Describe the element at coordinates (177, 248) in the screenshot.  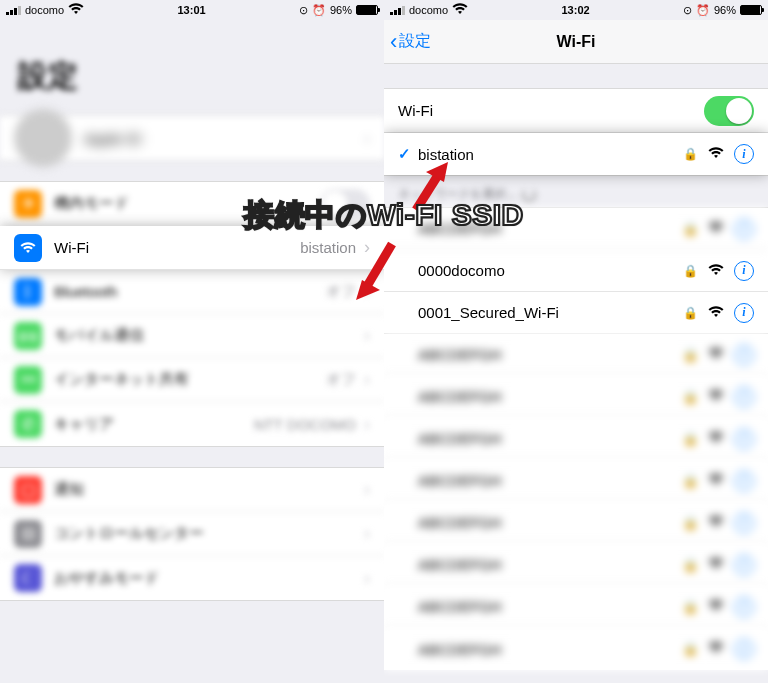
I see `wifi-label: Wi-Fi` at that location.